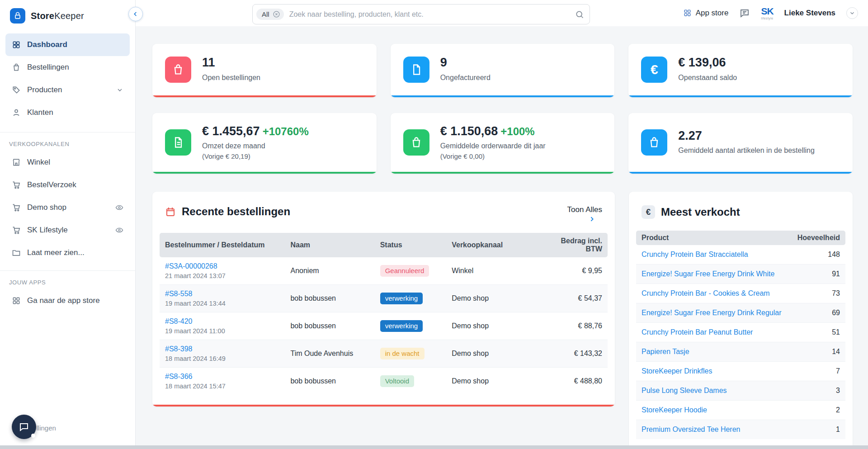  Describe the element at coordinates (16, 301) in the screenshot. I see `app-grid-icon` at that location.